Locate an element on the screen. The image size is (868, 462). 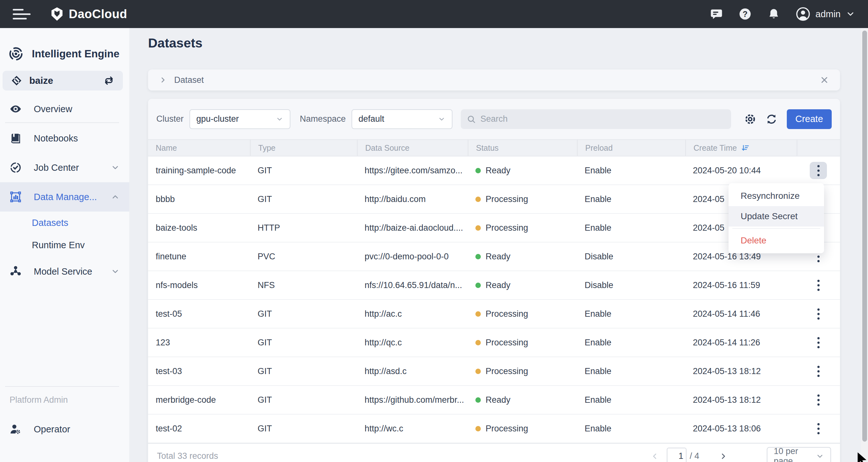
dataset-name: 123 is located at coordinates (199, 343).